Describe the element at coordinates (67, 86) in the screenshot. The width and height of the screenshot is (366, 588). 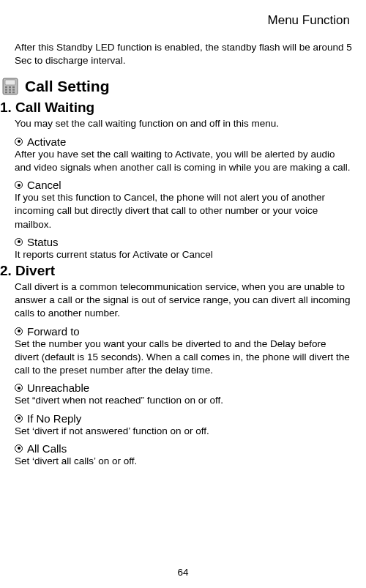
I see `section-title: Call Setting` at that location.